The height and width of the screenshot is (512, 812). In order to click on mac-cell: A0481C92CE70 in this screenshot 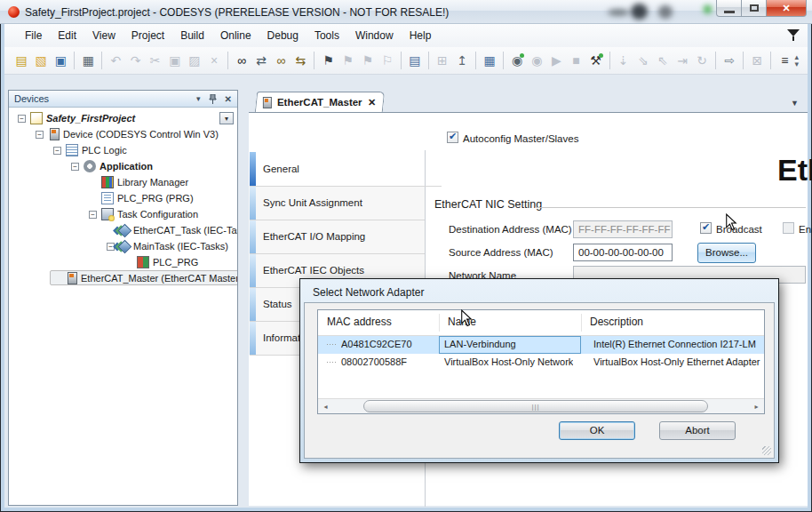, I will do `click(377, 344)`.